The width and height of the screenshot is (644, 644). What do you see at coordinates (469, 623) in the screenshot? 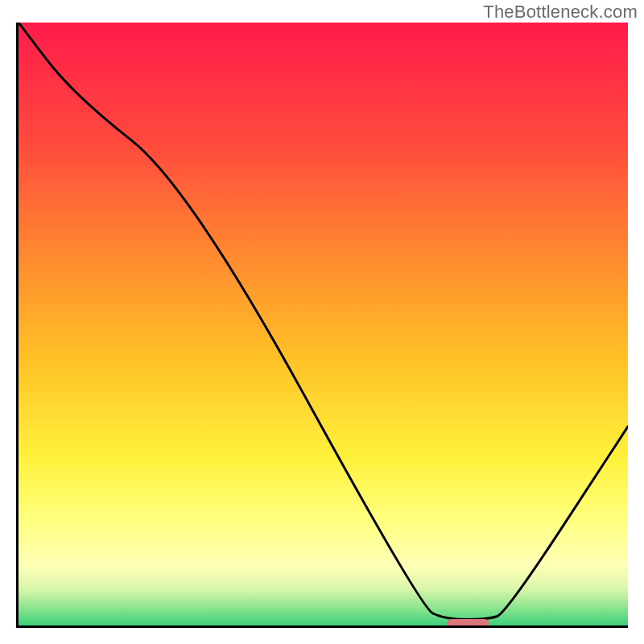
I see `optimal-range-marker` at bounding box center [469, 623].